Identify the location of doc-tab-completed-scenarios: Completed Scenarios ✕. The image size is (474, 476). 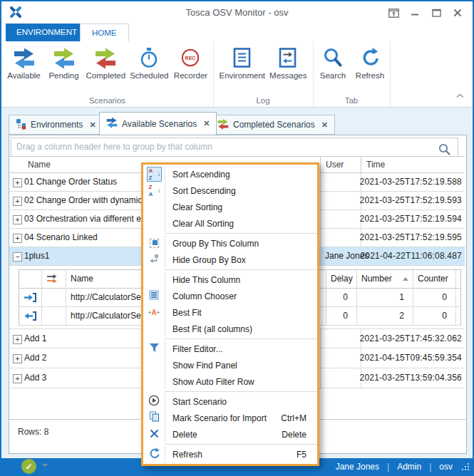
(272, 125).